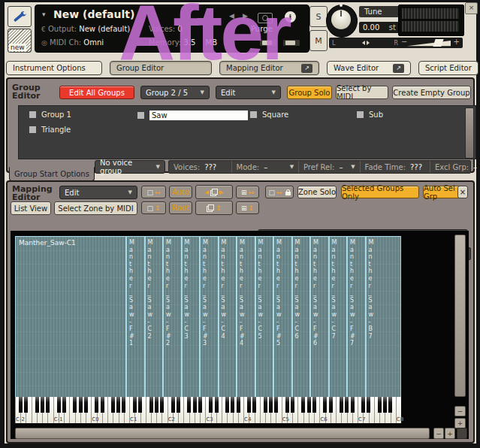  What do you see at coordinates (309, 92) in the screenshot?
I see `group-solo-button: Group Solo` at bounding box center [309, 92].